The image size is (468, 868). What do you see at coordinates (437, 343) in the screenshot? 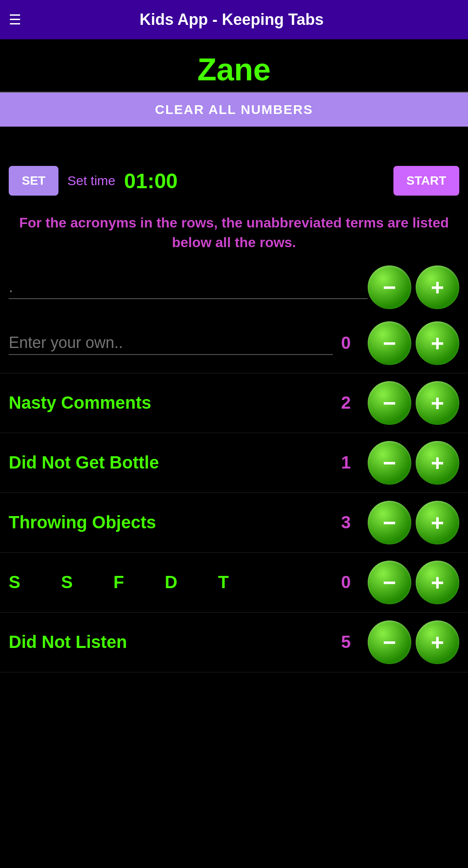
I see `enter-own-increment-button: +` at bounding box center [437, 343].